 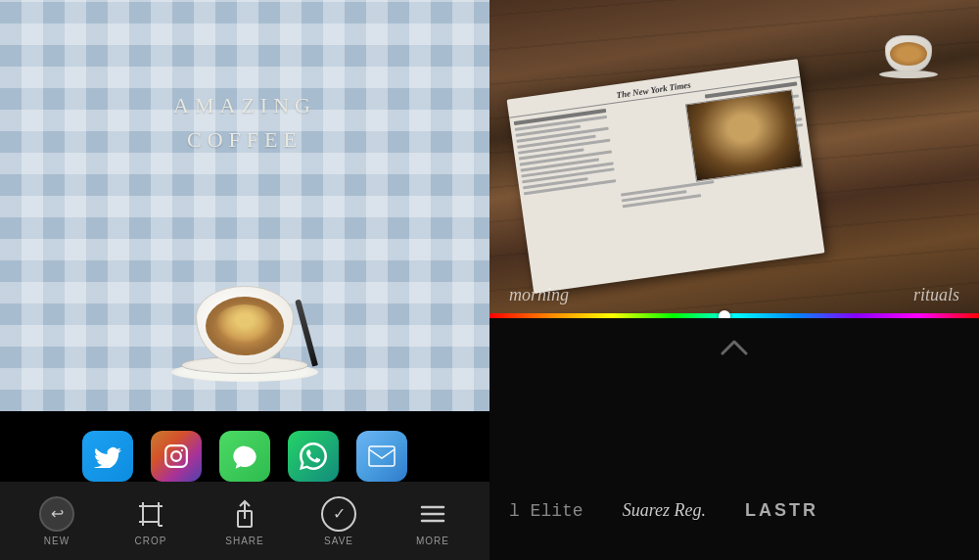 I want to click on right-cup-liquid, so click(x=909, y=54).